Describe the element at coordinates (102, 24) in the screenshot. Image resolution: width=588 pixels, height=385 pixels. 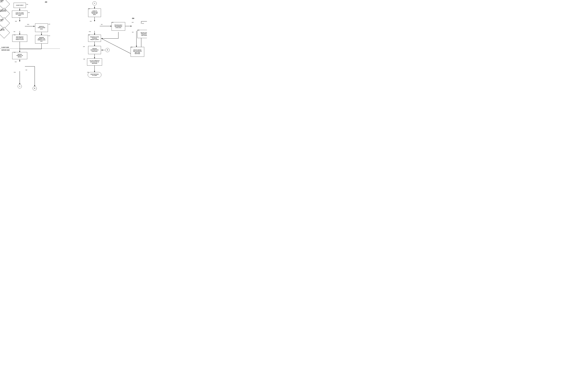
I see `no-222: NO` at that location.